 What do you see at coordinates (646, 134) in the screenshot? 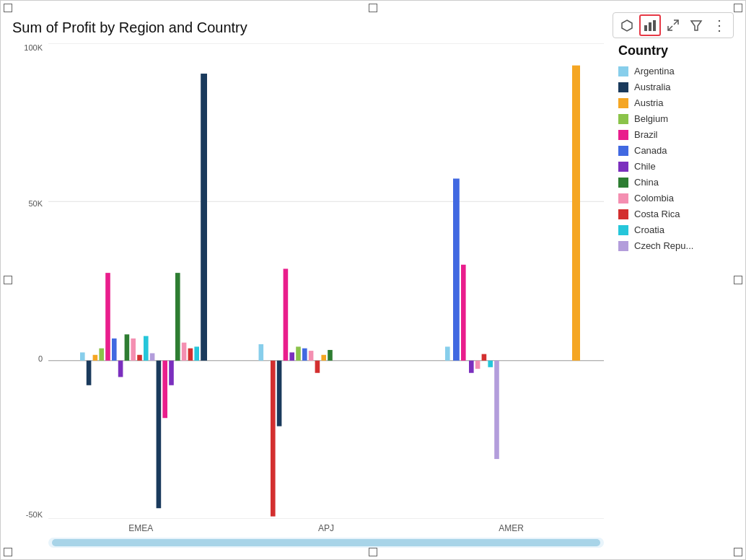
I see `legend-item-label: Brazil` at bounding box center [646, 134].